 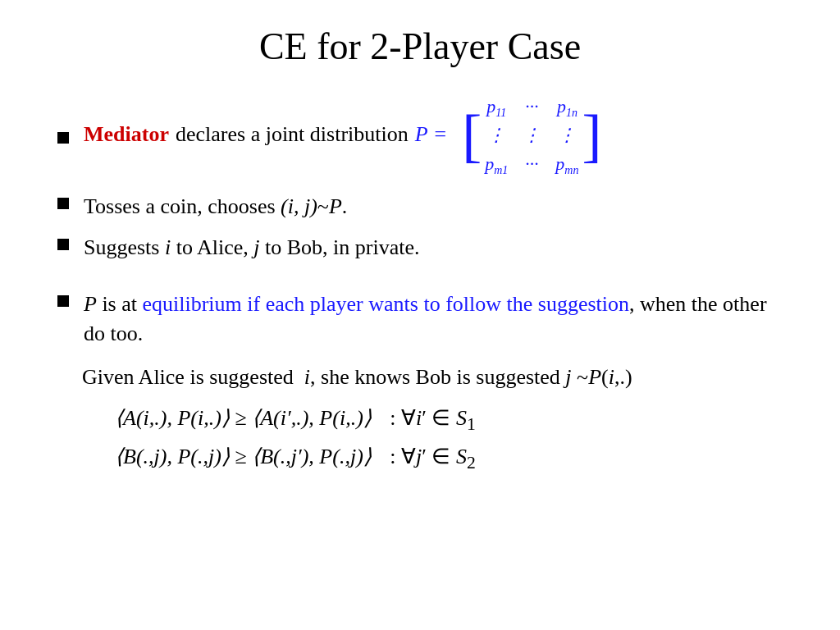 I want to click on colon-1: : ∀i′ ∈ S1, so click(x=432, y=418).